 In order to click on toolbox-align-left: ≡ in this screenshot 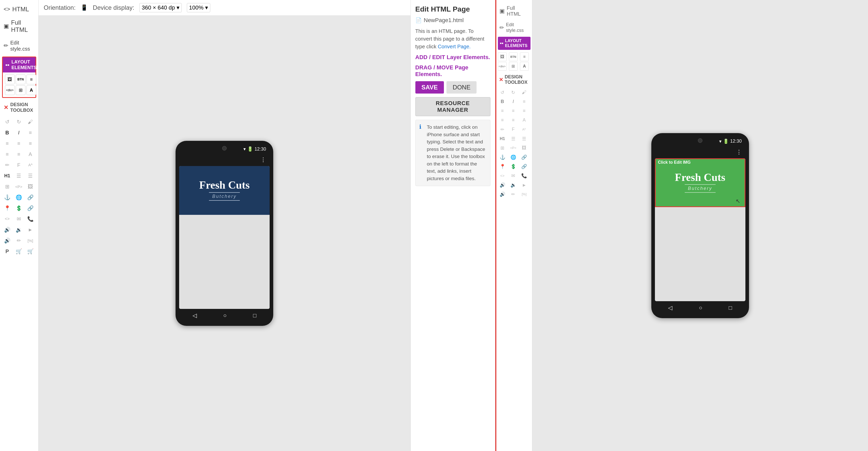, I will do `click(7, 143)`.